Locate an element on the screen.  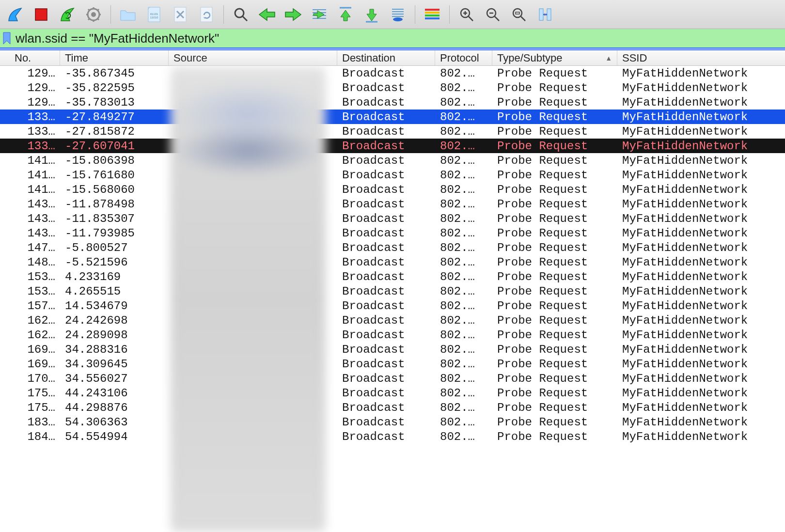
packet-row: 141…-15.568060Broadcast802.…Probe Reques… is located at coordinates (392, 189).